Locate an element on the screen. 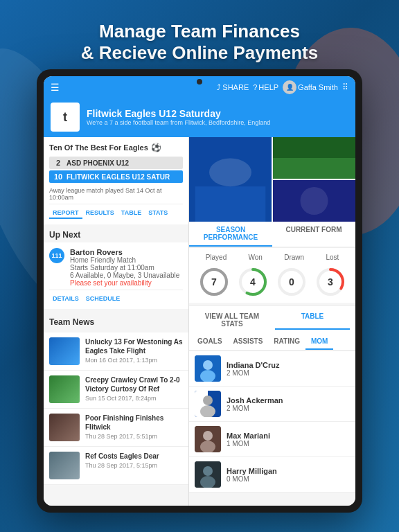  fixture-action-tabs: DETAILS SCHEDULE is located at coordinates (116, 296).